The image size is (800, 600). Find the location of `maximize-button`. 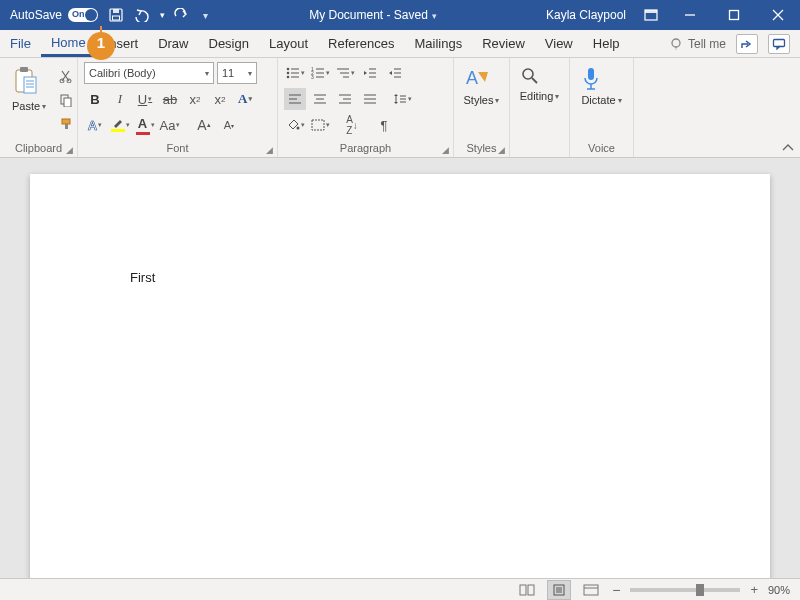

maximize-button is located at coordinates (734, 15).